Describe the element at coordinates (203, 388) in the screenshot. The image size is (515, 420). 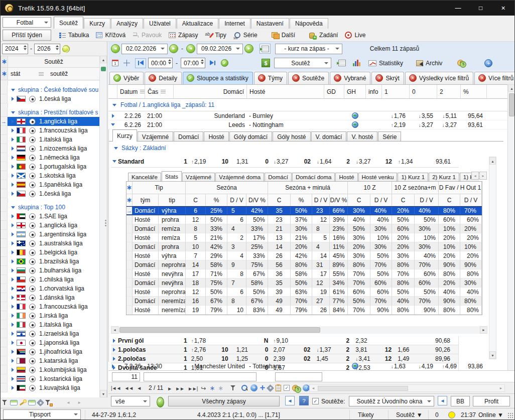
I see `refresh-icon: ↪` at that location.